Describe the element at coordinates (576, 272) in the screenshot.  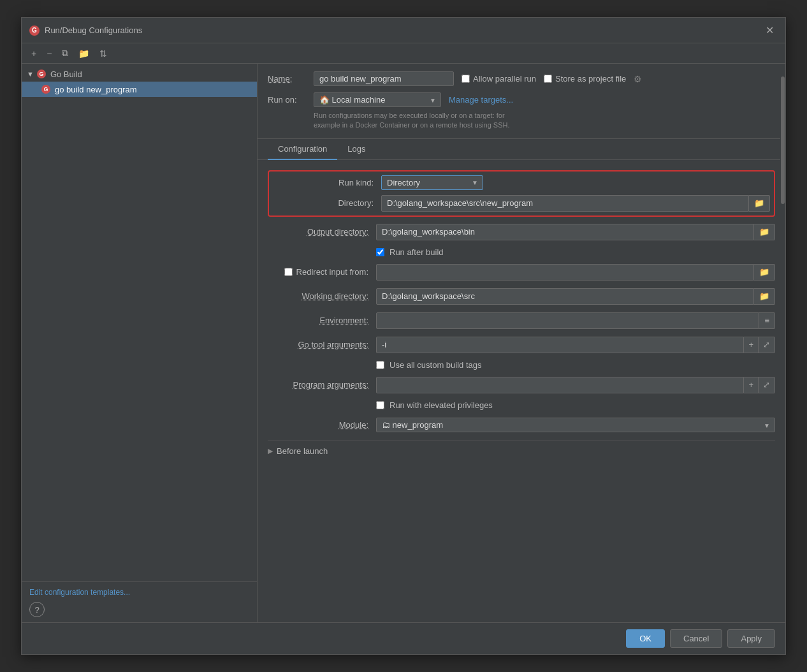
I see `redirect-input-group: 📁` at that location.